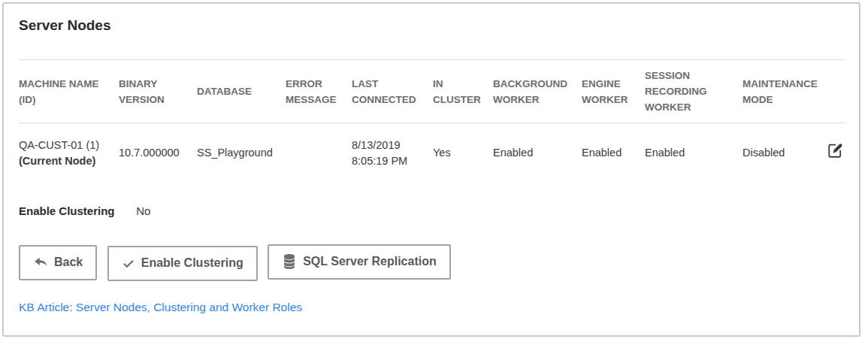 This screenshot has width=868, height=342. I want to click on cell-engine-worker: Enabled, so click(613, 153).